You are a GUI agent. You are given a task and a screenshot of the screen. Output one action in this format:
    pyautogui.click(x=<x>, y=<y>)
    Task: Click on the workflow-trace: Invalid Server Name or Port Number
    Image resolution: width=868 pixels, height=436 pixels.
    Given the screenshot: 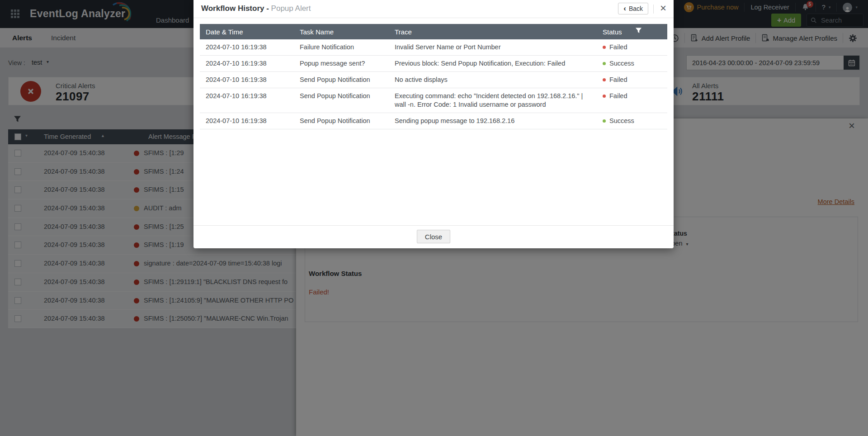 What is the action you would take?
    pyautogui.click(x=493, y=47)
    